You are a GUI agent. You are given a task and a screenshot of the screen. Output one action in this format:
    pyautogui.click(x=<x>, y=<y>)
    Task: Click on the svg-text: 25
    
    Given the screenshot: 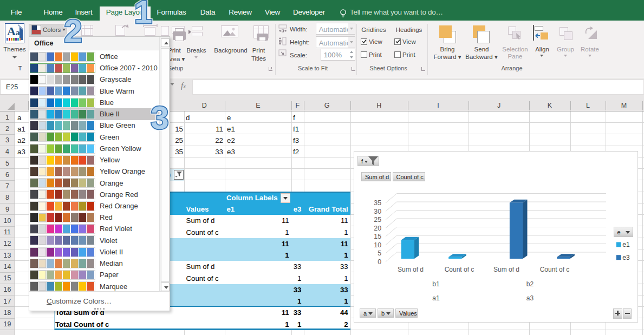 What is the action you would take?
    pyautogui.click(x=378, y=220)
    